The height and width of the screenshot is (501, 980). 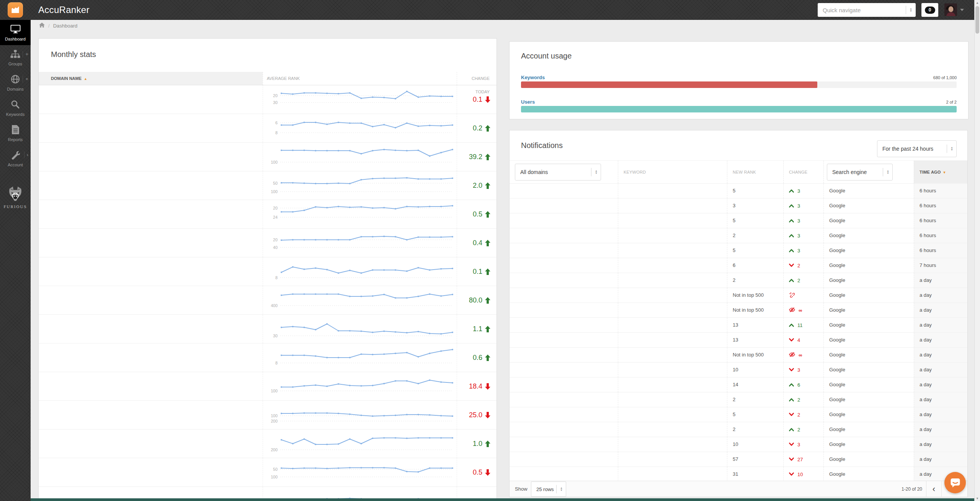 I want to click on app-logo, so click(x=15, y=10).